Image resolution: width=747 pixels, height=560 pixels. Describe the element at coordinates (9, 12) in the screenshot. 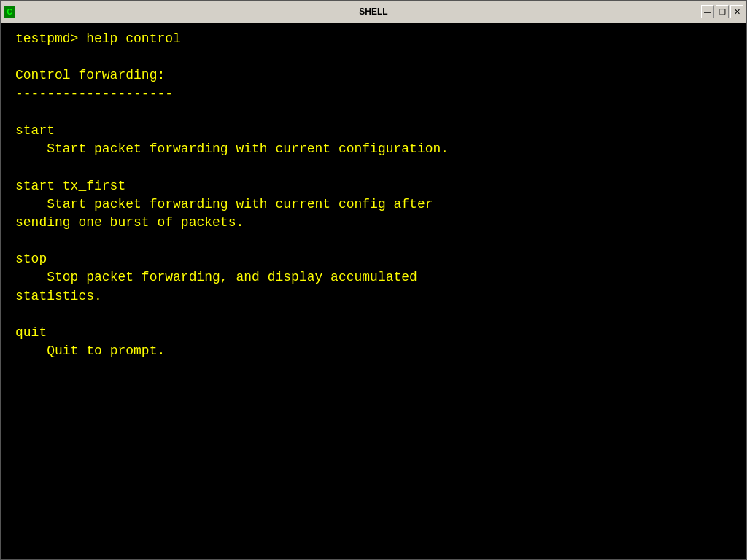

I see `titlebar-left: C` at that location.